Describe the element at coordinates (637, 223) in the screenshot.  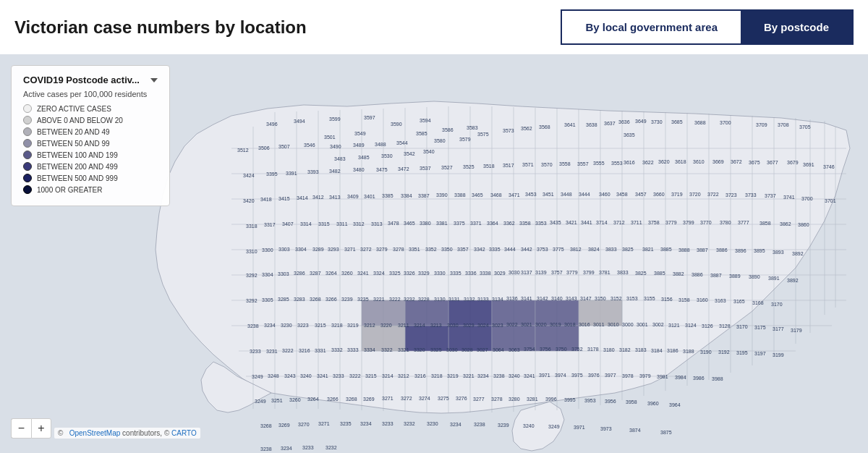
I see `svg-text: 3711` at that location.